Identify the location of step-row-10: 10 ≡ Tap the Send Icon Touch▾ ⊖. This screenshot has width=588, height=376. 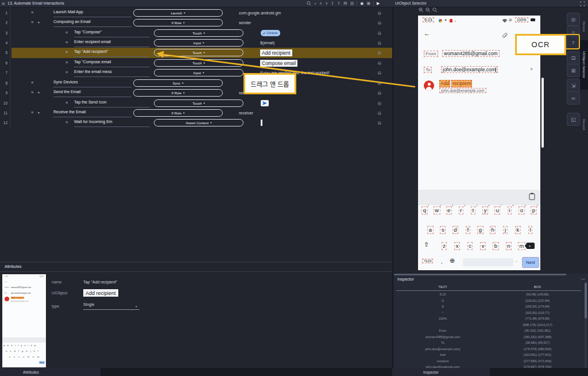
(196, 103).